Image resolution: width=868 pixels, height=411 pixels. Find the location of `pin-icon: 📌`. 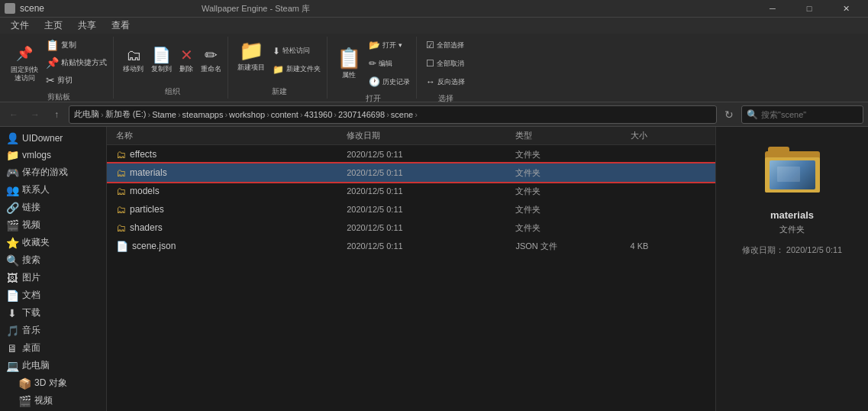

pin-icon: 📌 is located at coordinates (24, 53).